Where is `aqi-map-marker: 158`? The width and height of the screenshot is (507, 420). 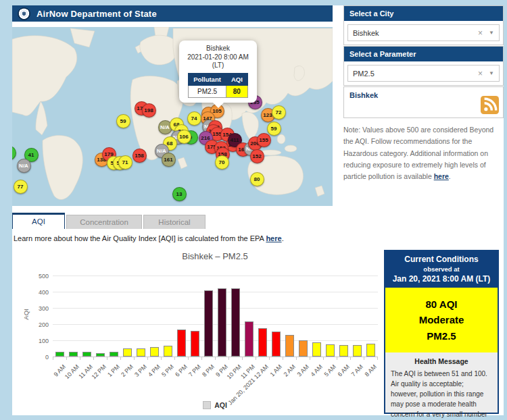 aqi-map-marker: 158 is located at coordinates (139, 155).